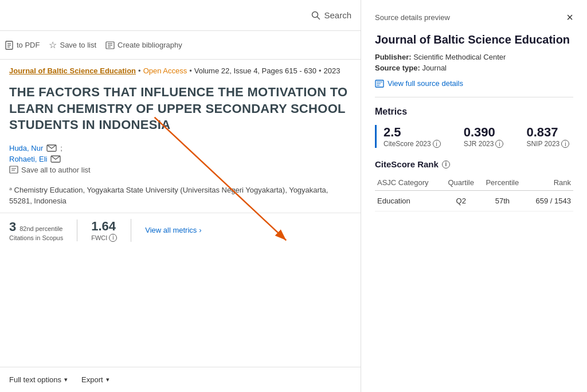  What do you see at coordinates (180, 159) in the screenshot?
I see `authors-section: Huda, Nur ; Rohaeti, Eli Save all to aut…` at bounding box center [180, 159].